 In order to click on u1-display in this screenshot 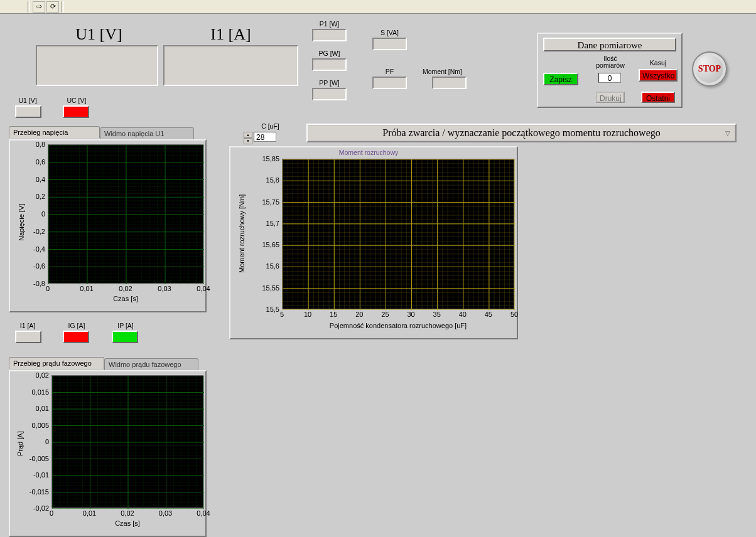, I will do `click(97, 65)`.